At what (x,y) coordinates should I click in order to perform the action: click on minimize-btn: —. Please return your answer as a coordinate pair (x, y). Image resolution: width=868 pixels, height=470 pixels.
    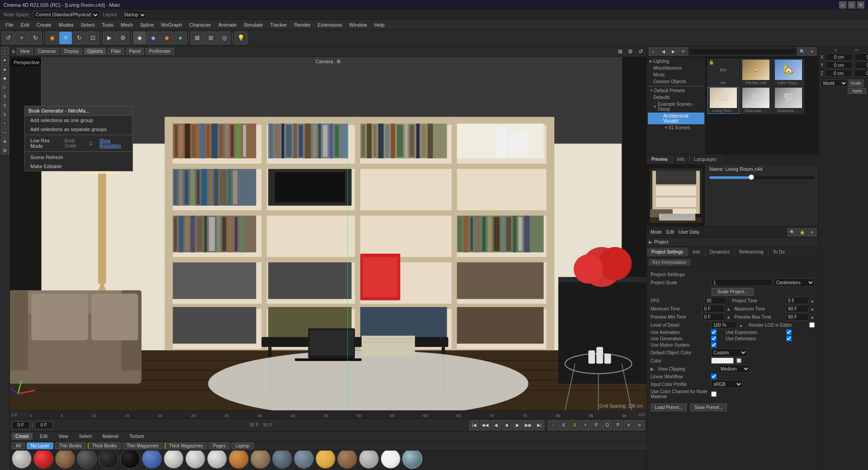
    Looking at the image, I should click on (843, 5).